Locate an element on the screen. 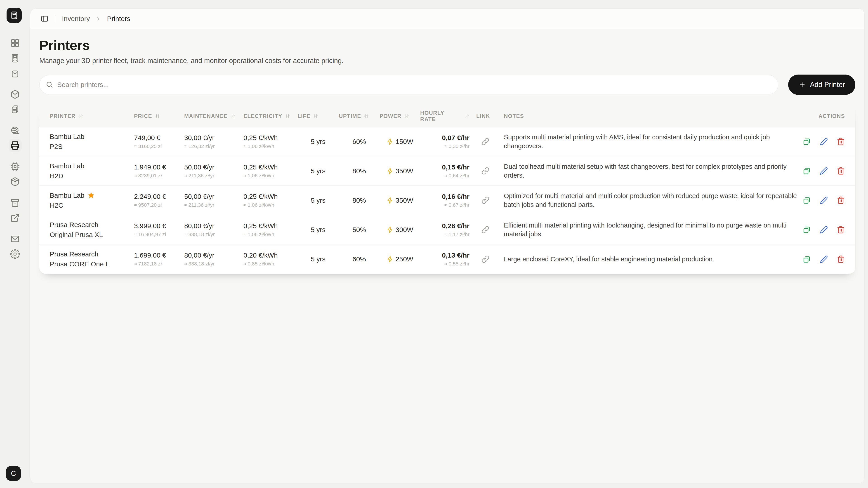 The height and width of the screenshot is (488, 868). filament-icon is located at coordinates (15, 131).